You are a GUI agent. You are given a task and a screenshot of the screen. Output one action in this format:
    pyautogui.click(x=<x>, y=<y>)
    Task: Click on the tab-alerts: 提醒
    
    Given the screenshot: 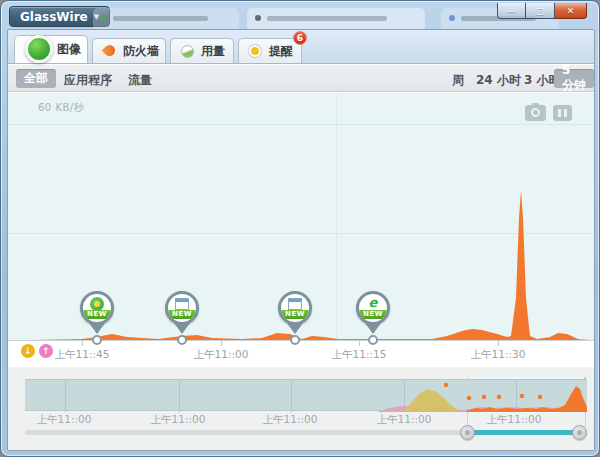 What is the action you would take?
    pyautogui.click(x=270, y=50)
    